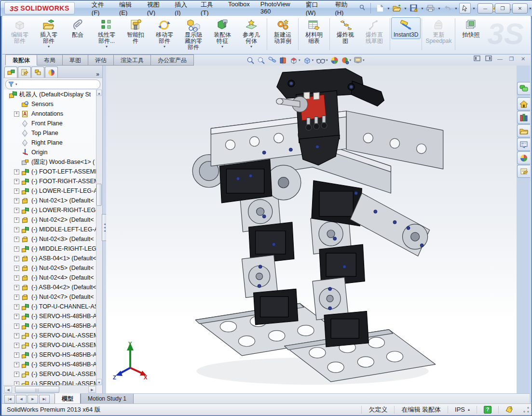 The height and width of the screenshot is (416, 532). What do you see at coordinates (53, 84) in the screenshot?
I see `tree-filter-input` at bounding box center [53, 84].